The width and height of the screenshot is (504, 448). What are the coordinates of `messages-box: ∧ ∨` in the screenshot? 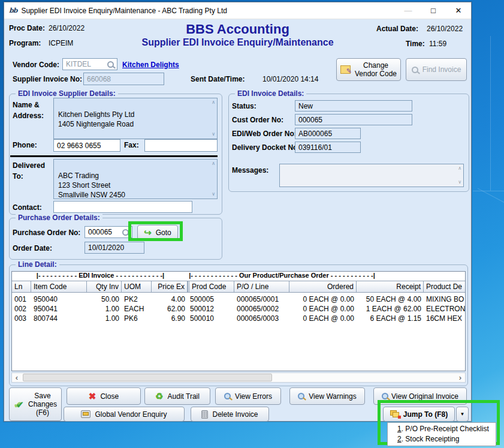 It's located at (372, 175).